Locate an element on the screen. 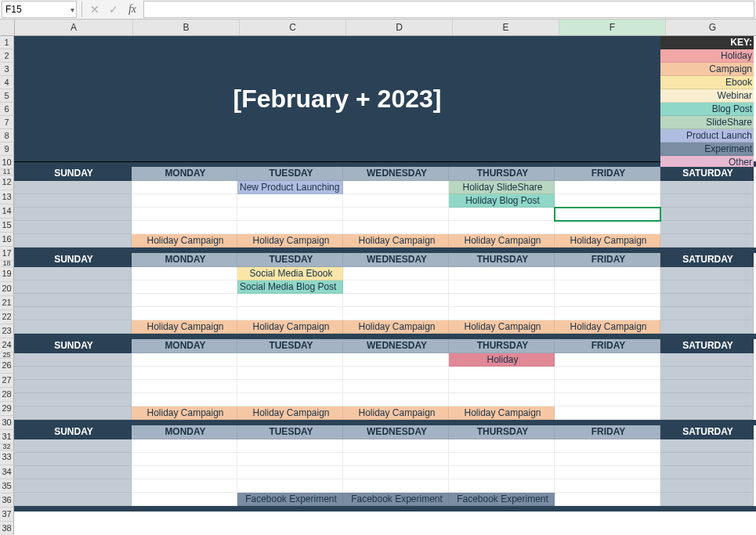 The width and height of the screenshot is (756, 535). row-head: 1 is located at coordinates (7, 42).